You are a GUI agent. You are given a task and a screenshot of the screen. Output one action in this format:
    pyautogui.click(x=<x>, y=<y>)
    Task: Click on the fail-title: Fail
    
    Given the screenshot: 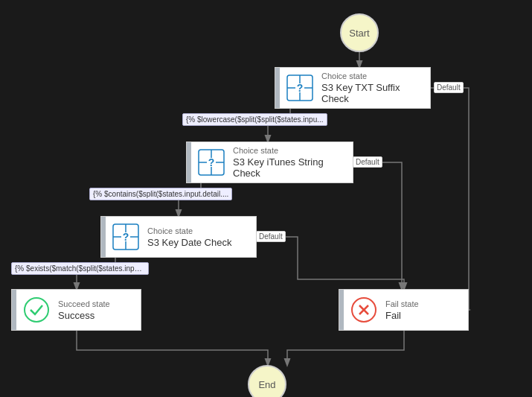 What is the action you would take?
    pyautogui.click(x=424, y=316)
    